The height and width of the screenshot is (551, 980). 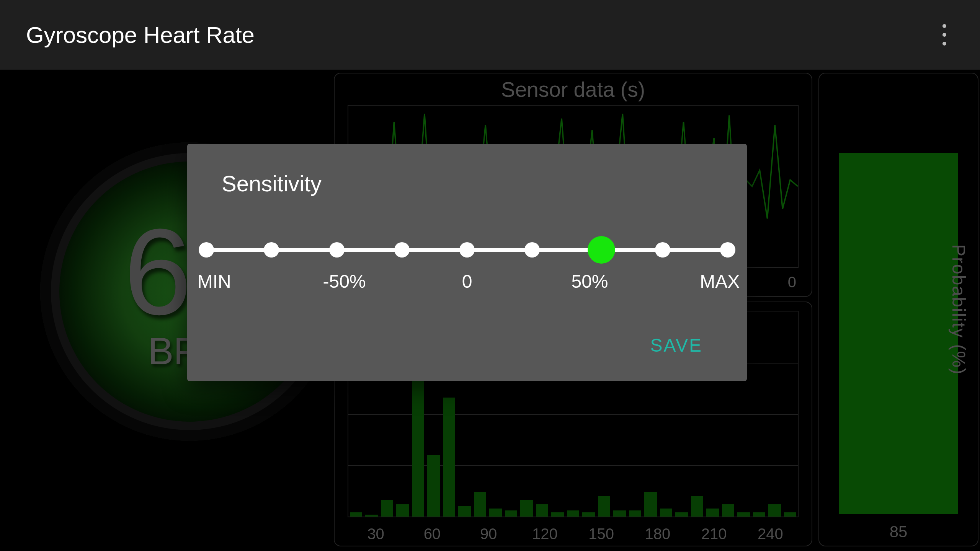 What do you see at coordinates (944, 35) in the screenshot?
I see `overflow-menu-icon` at bounding box center [944, 35].